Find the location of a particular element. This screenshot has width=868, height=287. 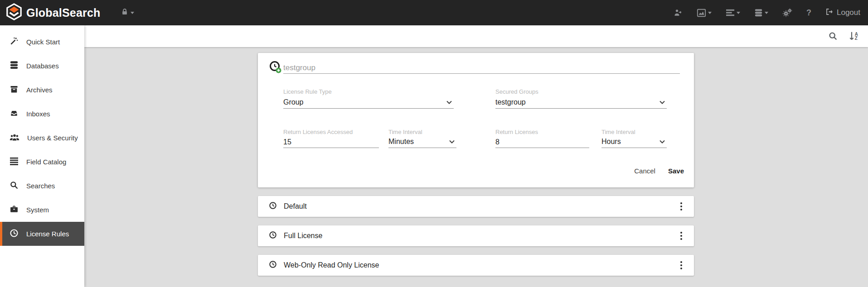

users-group-icon is located at coordinates (15, 138).